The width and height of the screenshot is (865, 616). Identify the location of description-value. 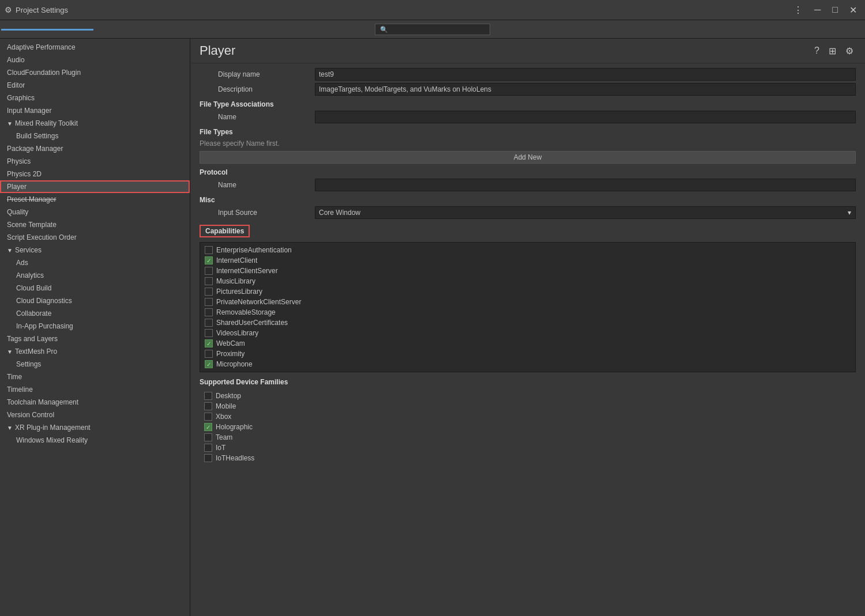
(585, 89).